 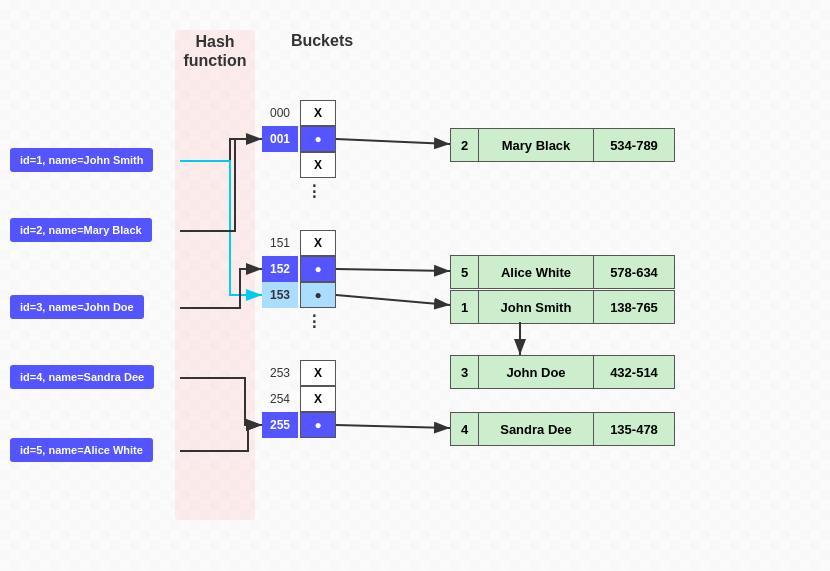 What do you see at coordinates (318, 425) in the screenshot?
I see `bucket-cell-255: ●` at bounding box center [318, 425].